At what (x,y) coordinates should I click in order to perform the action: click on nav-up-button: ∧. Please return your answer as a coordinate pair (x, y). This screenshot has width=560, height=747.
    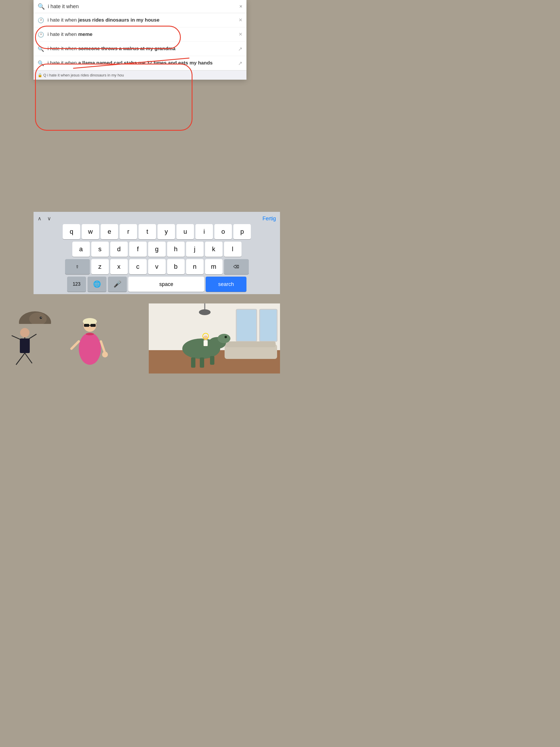
    Looking at the image, I should click on (39, 219).